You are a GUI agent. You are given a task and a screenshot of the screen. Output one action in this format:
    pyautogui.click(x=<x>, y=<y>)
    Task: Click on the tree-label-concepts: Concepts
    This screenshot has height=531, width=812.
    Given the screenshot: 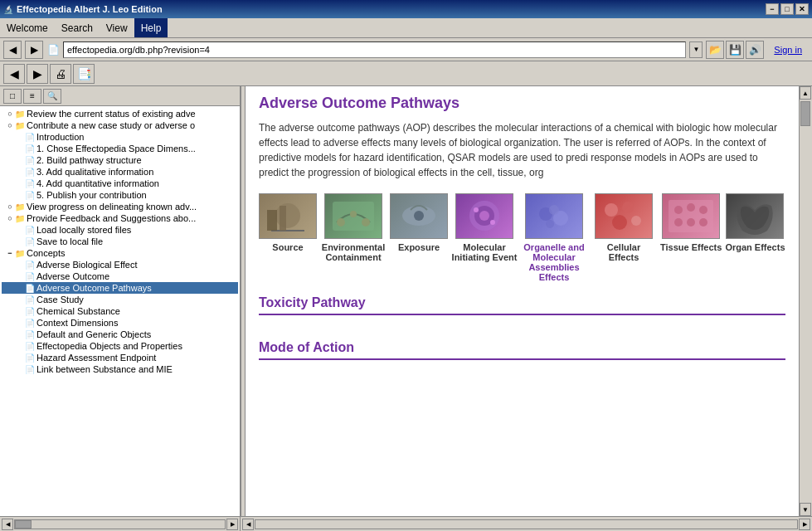 What is the action you would take?
    pyautogui.click(x=46, y=253)
    